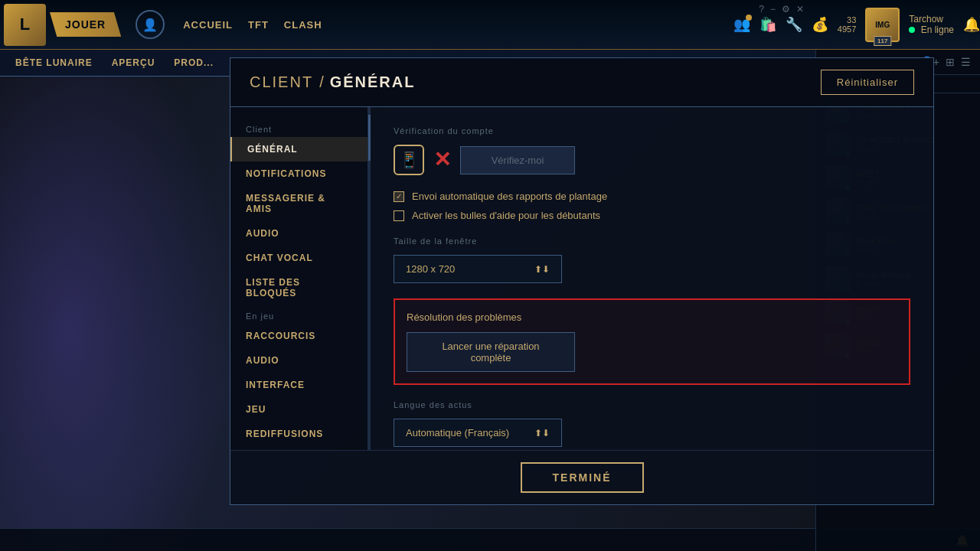  Describe the element at coordinates (299, 204) in the screenshot. I see `sidebar-item-messagerie: MESSAGERIE & AMIS` at that location.